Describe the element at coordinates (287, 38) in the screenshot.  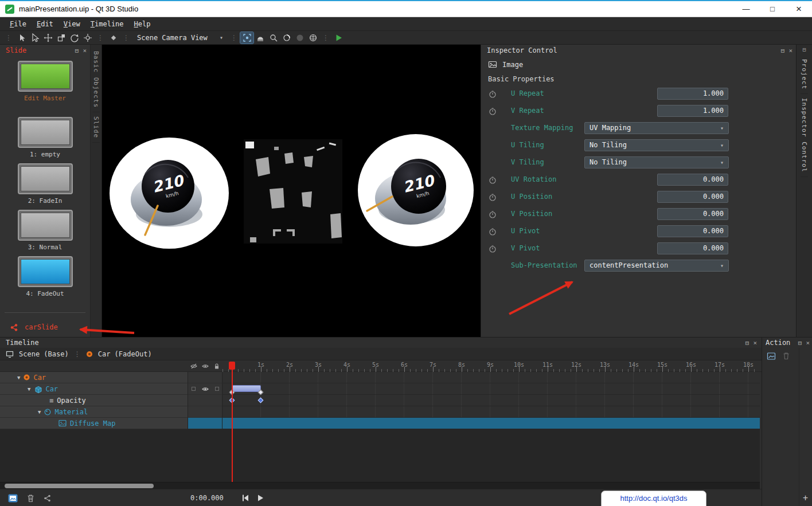
I see `orbit-tool-icon` at that location.